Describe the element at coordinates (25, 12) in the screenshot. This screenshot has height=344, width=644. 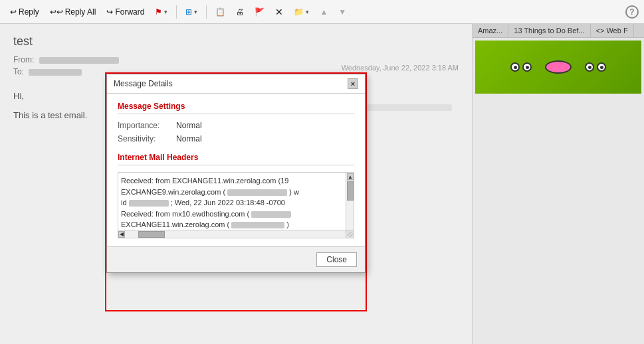
I see `reply-button: ↩ Reply` at that location.